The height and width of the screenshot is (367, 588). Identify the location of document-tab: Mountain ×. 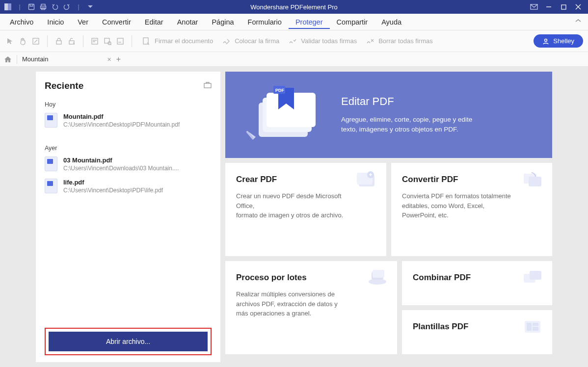
(67, 59).